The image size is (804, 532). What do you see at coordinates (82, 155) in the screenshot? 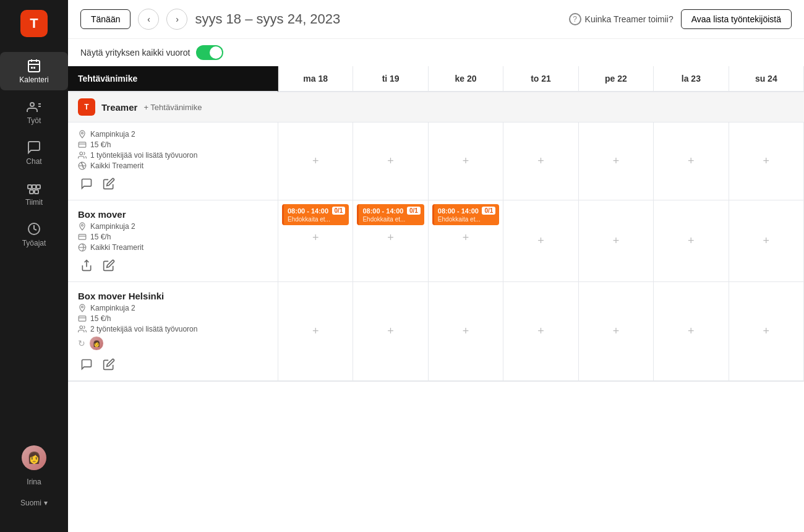
I see `workers-icon` at bounding box center [82, 155].